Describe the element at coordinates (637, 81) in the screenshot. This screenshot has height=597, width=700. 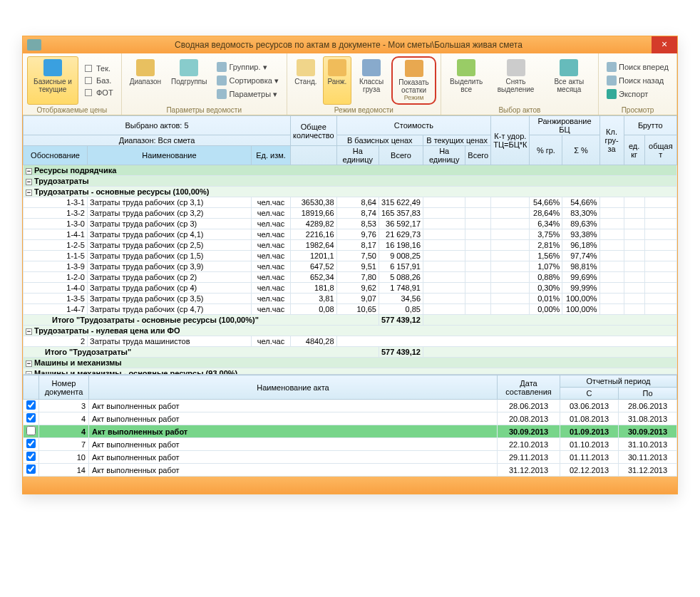
I see `btn-find-prev: Поиск назад` at that location.